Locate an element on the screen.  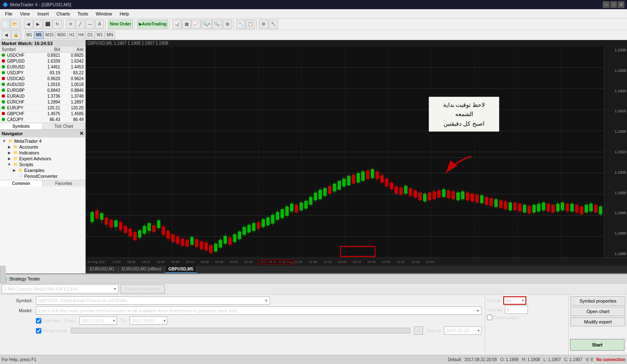
ea-selector-dropdown: 2 MA Crosses Mega filter EA V1.ex4 ▼ is located at coordinates (60, 289).